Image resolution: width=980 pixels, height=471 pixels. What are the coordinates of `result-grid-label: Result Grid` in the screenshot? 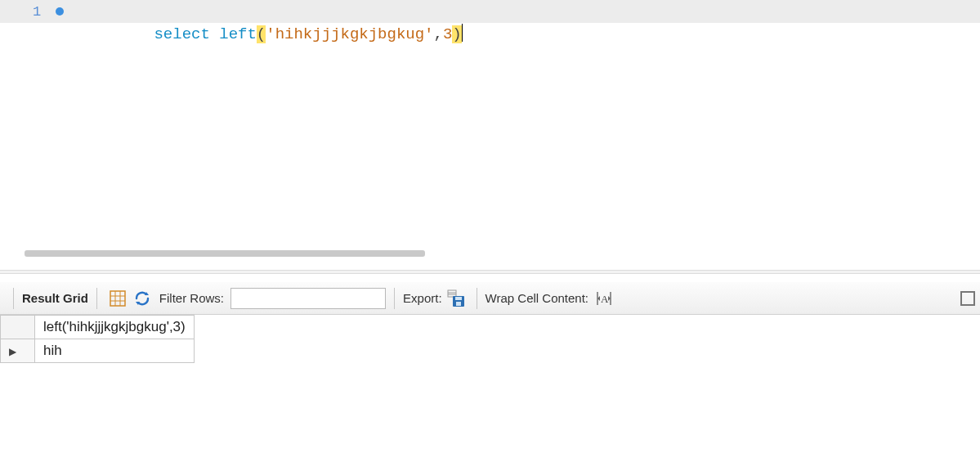 It's located at (56, 298).